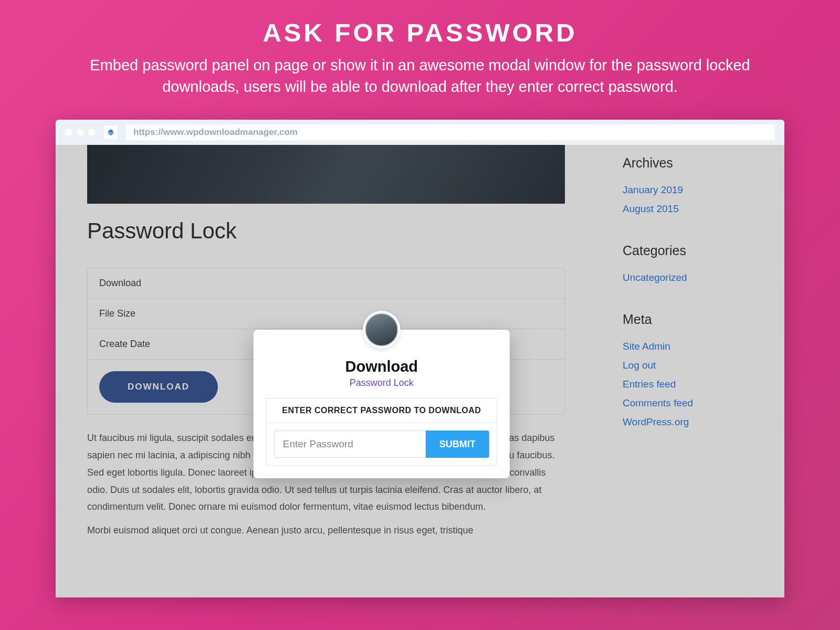 The height and width of the screenshot is (630, 840). Describe the element at coordinates (80, 132) in the screenshot. I see `minimize-dot` at that location.